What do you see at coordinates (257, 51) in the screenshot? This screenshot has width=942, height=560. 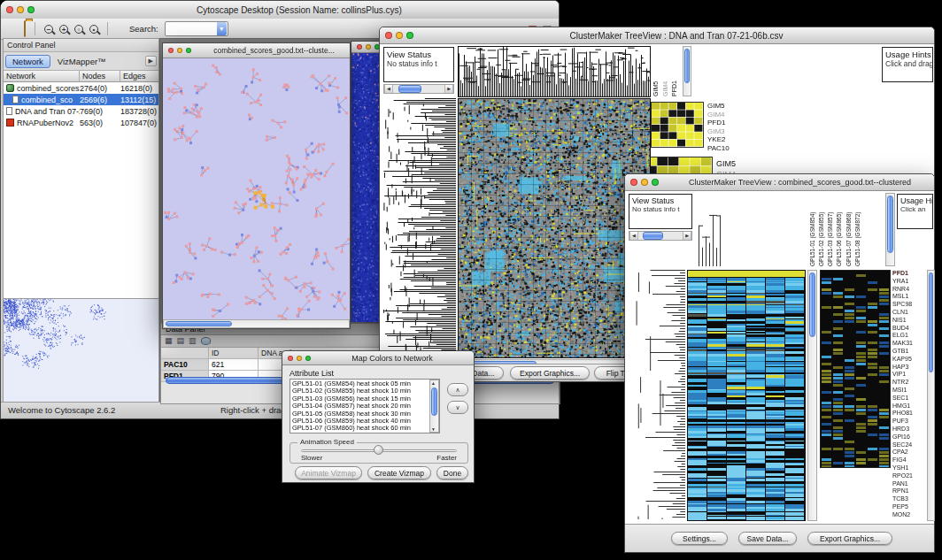 I see `network-window-titlebar: combined_scores_good.txt--cluste...` at bounding box center [257, 51].